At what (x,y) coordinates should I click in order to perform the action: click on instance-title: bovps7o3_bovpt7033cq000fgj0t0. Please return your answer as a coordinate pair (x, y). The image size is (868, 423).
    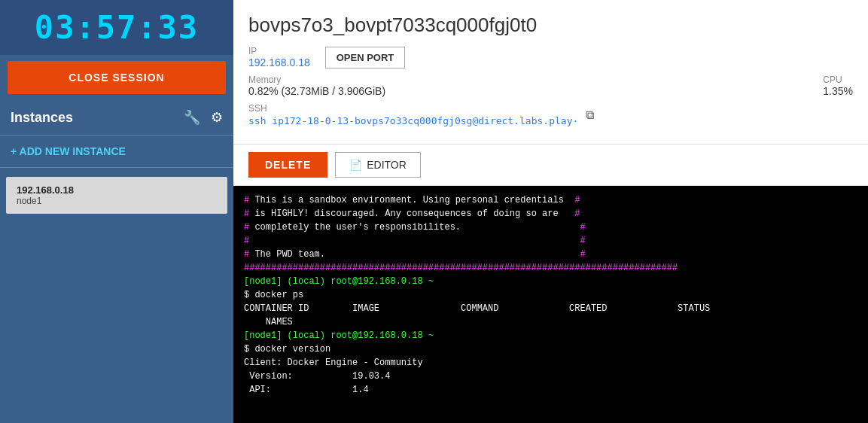
    Looking at the image, I should click on (551, 26).